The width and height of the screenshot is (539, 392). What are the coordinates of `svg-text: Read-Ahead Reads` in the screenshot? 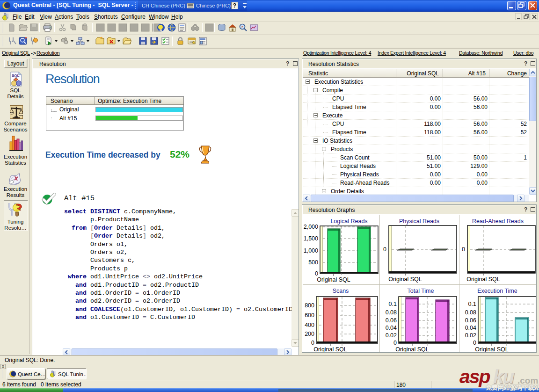 It's located at (498, 221).